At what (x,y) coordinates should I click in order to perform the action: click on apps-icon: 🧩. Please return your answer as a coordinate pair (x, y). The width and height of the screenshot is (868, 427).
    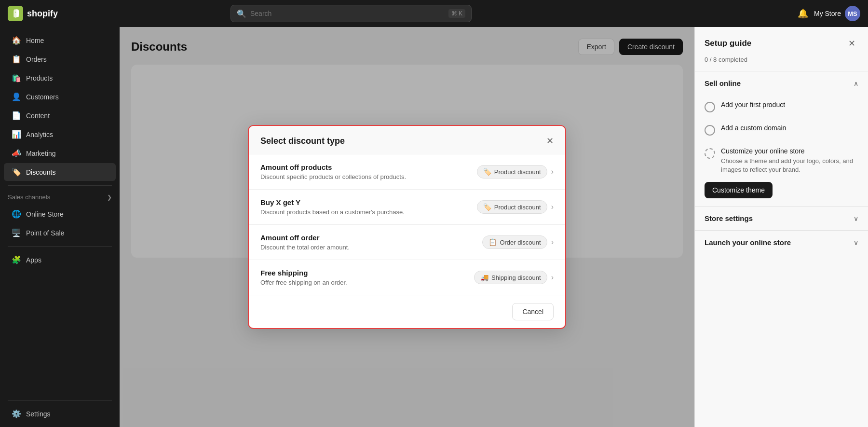
    Looking at the image, I should click on (16, 260).